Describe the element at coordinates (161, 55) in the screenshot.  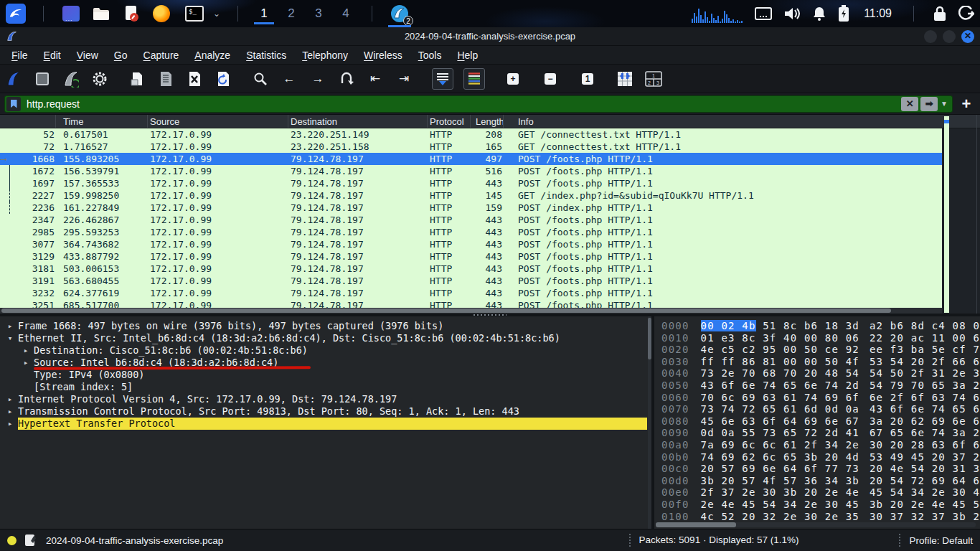
I see `menu-capture: Capture` at that location.